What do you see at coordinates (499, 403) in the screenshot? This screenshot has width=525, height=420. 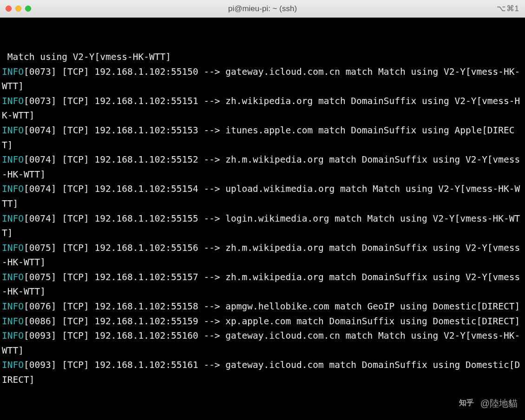 I see `watermark-user: @陸地貓` at bounding box center [499, 403].